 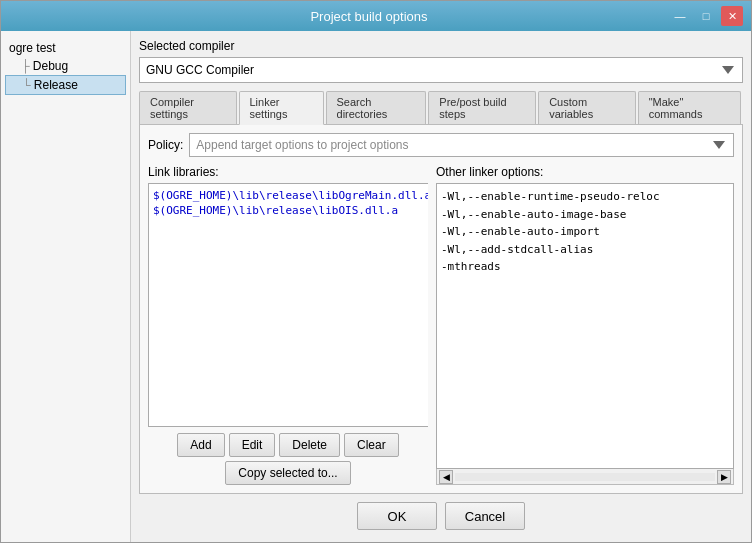 What do you see at coordinates (441, 514) in the screenshot?
I see `footer-buttons: OK Cancel` at bounding box center [441, 514].